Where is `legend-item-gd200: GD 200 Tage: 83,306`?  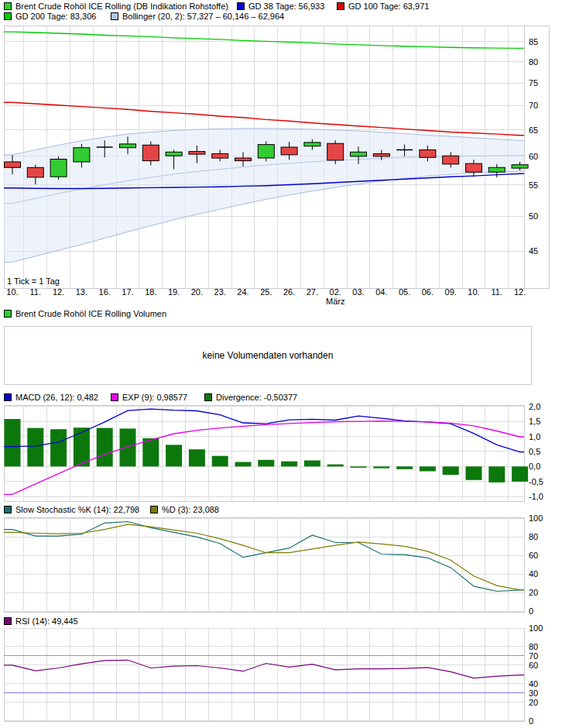 legend-item-gd200: GD 200 Tage: 83,306 is located at coordinates (50, 16).